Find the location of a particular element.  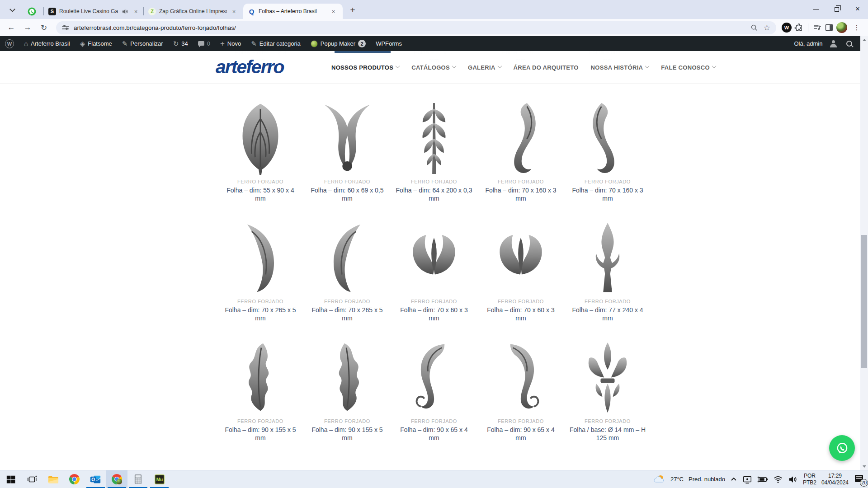

reload-button: ↻ is located at coordinates (44, 28).